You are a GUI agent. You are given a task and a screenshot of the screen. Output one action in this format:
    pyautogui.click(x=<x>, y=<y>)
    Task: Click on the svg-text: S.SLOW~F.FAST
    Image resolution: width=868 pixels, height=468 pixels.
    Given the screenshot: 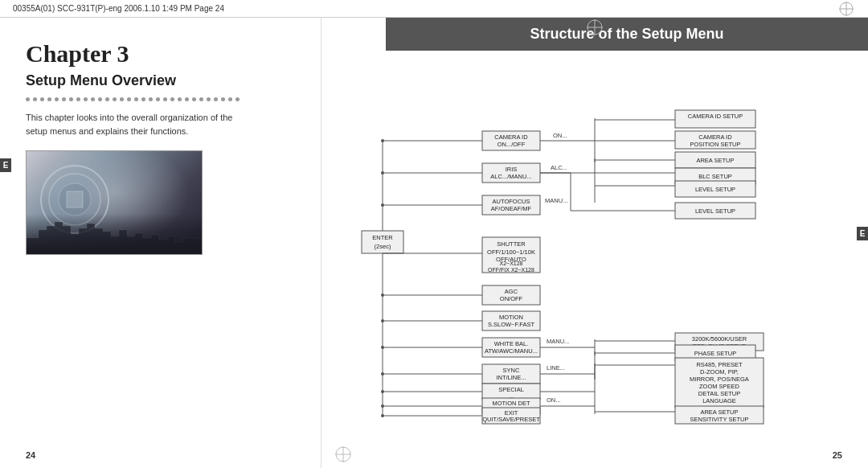 What is the action you would take?
    pyautogui.click(x=511, y=325)
    